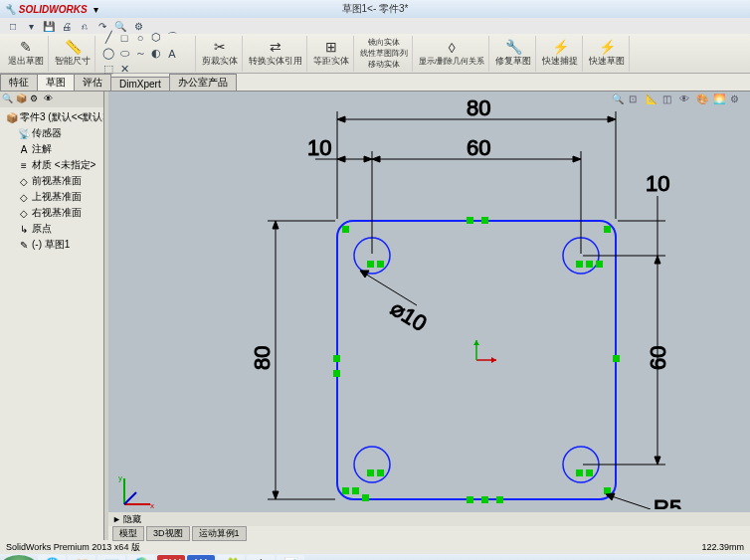 The width and height of the screenshot is (750, 560). What do you see at coordinates (156, 54) in the screenshot?
I see `fillet-tool-icon: ◐` at bounding box center [156, 54].